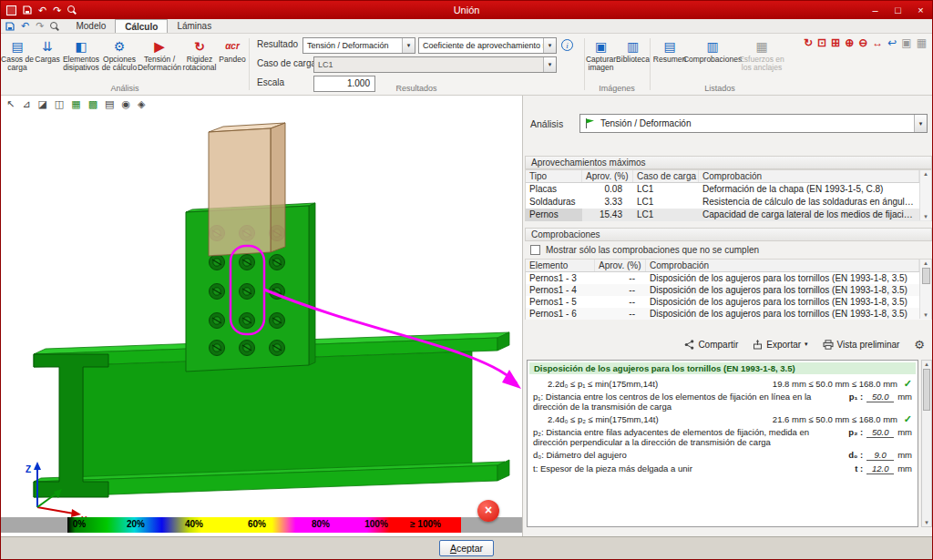 The height and width of the screenshot is (560, 933). I want to click on search-icon, so click(72, 10).